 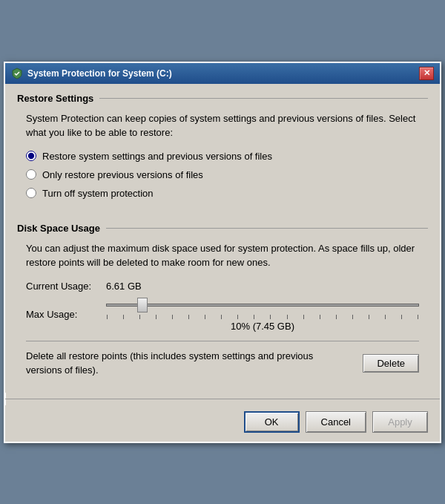 What do you see at coordinates (63, 315) in the screenshot?
I see `max-usage-label: Max Usage:` at bounding box center [63, 315].